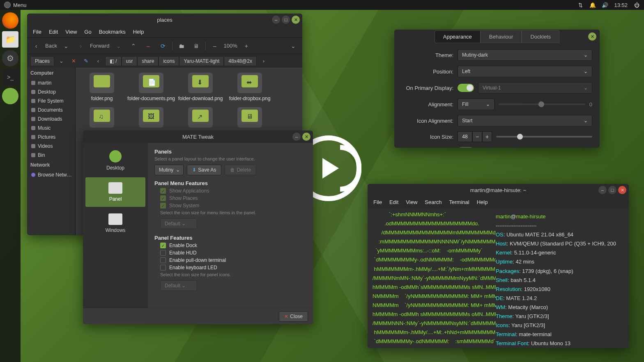 The width and height of the screenshot is (644, 362). What do you see at coordinates (115, 160) in the screenshot?
I see `tweak-cat-desktop: Desktop` at bounding box center [115, 160].